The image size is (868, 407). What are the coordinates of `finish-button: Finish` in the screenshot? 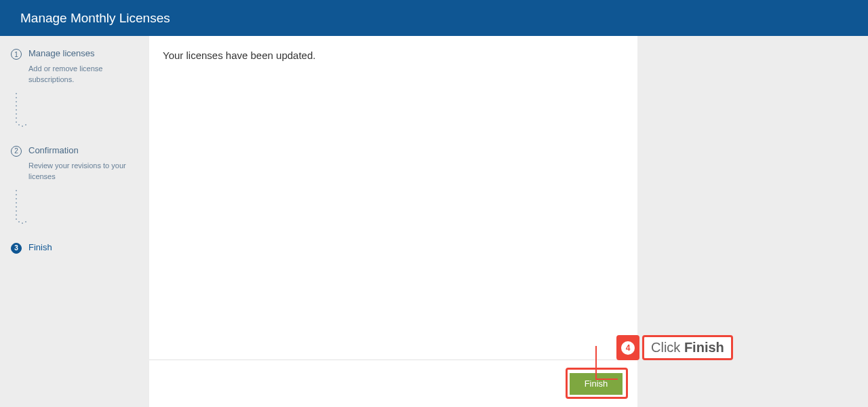 It's located at (596, 384).